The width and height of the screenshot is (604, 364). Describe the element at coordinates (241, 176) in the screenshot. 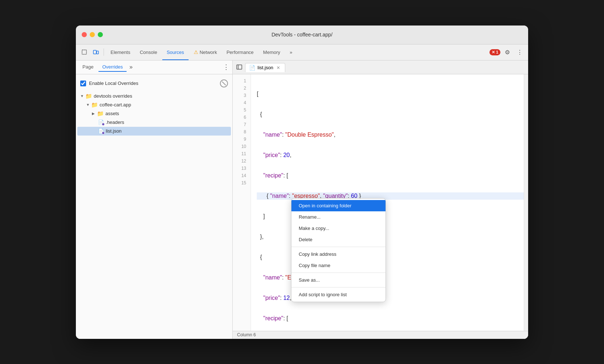

I see `line-num-14: 14` at that location.